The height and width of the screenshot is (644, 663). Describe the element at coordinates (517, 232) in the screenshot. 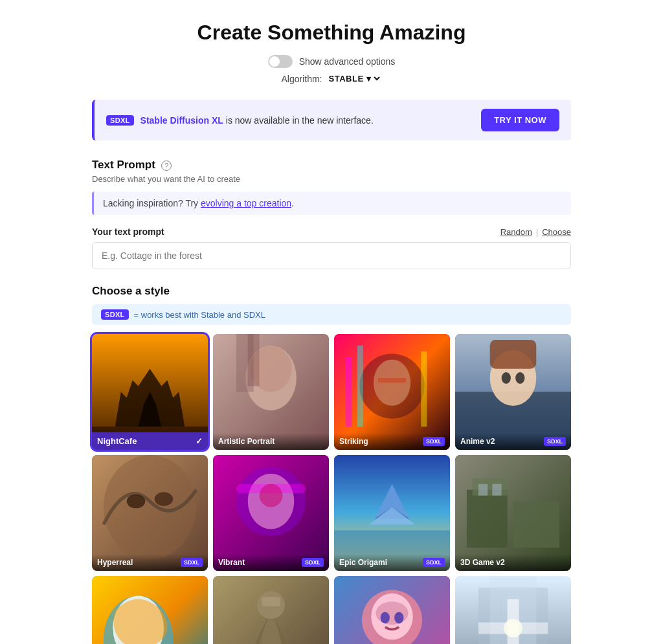

I see `random-button: Random` at that location.